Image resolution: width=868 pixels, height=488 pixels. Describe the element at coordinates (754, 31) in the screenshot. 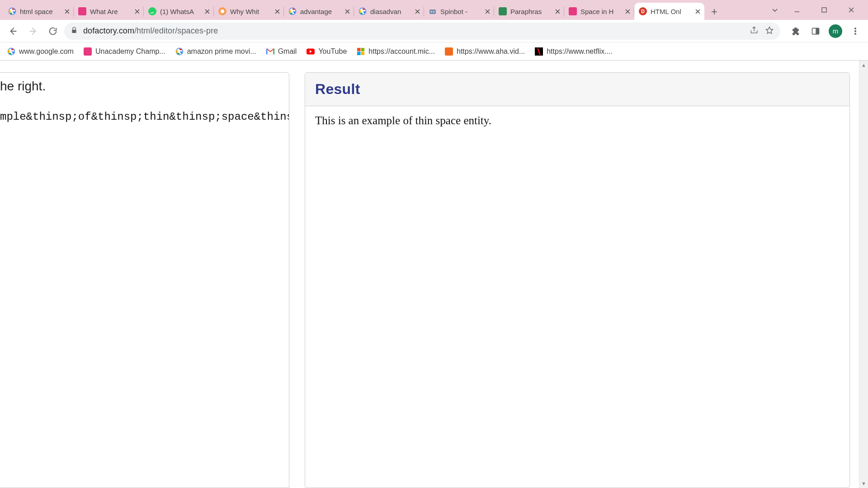

I see `share-icon` at that location.